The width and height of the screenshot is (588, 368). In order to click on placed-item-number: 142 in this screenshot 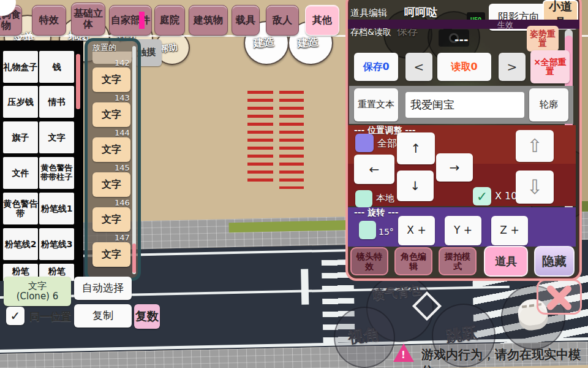, I will do `click(123, 63)`.